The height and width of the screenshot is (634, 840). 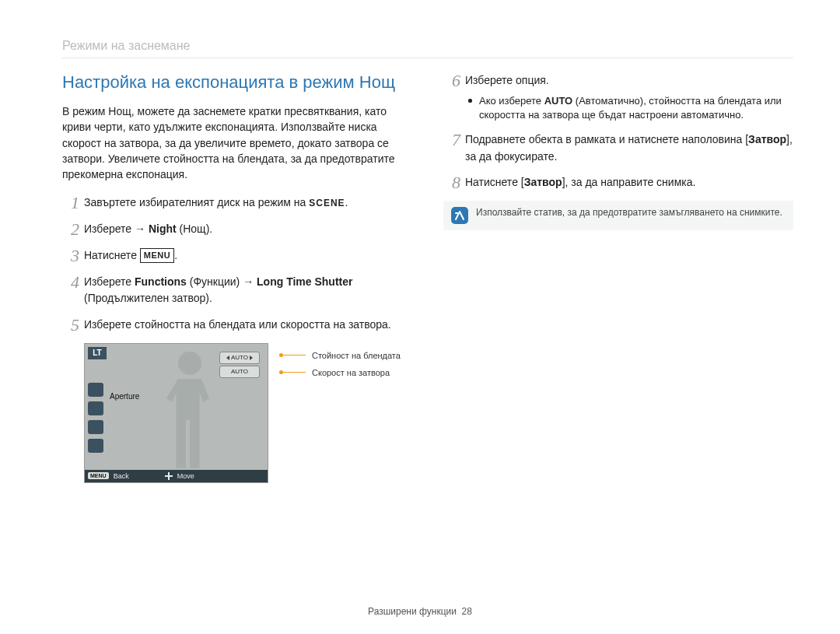 What do you see at coordinates (237, 229) in the screenshot?
I see `step-2: 2 Изберете → Night (Нощ).` at bounding box center [237, 229].